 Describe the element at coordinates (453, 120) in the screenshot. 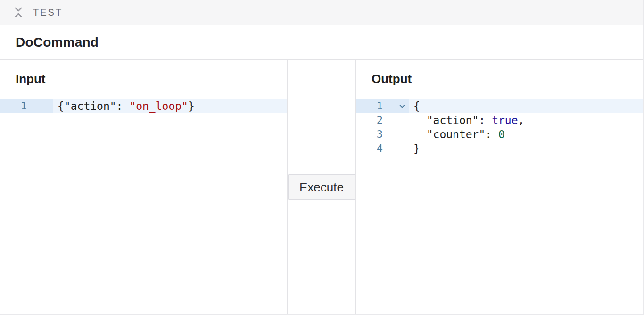

I see `token-plain: "action":` at that location.